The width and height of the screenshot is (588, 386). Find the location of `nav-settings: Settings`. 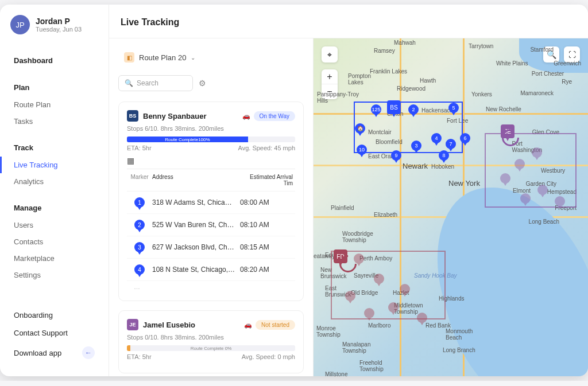

nav-settings: Settings is located at coordinates (54, 275).